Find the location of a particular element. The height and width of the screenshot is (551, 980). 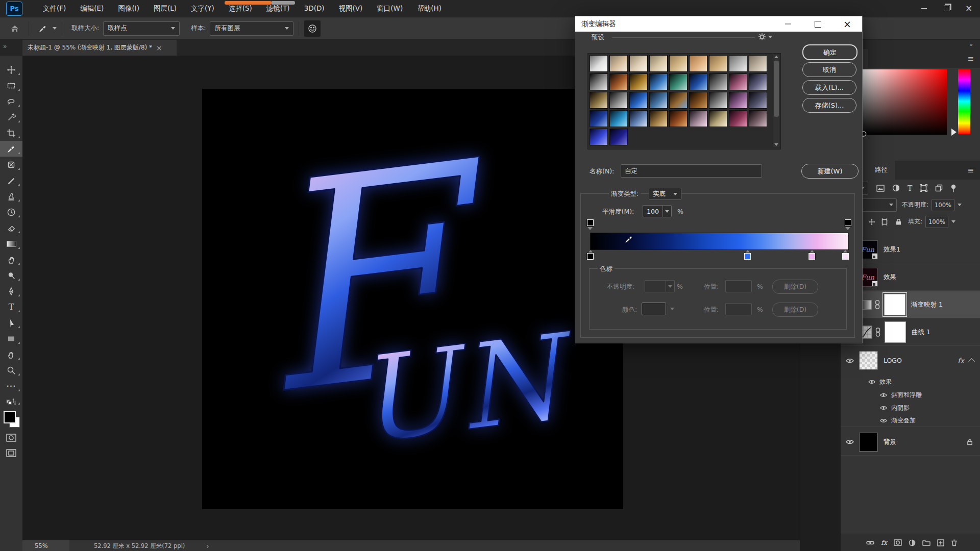

presets-scrollbar is located at coordinates (776, 101).